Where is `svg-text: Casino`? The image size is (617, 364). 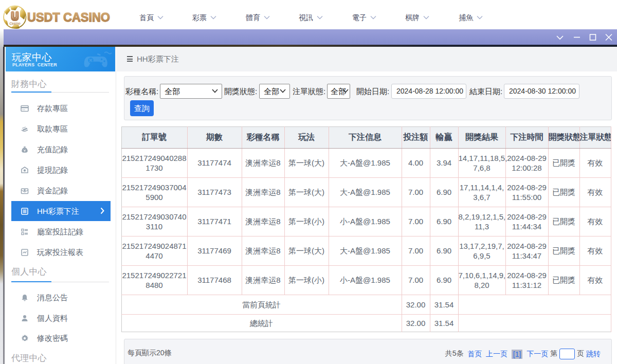
svg-text: Casino is located at coordinates (15, 24).